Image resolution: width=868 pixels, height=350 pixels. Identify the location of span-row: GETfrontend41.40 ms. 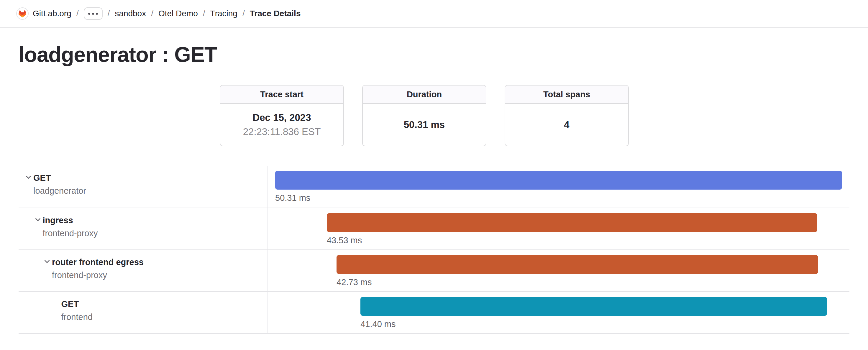
(434, 312).